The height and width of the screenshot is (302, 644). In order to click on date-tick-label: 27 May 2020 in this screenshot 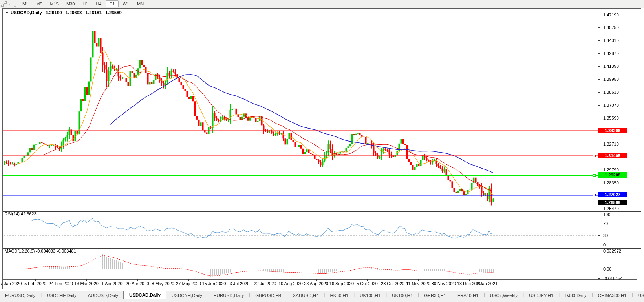, I will do `click(188, 284)`.